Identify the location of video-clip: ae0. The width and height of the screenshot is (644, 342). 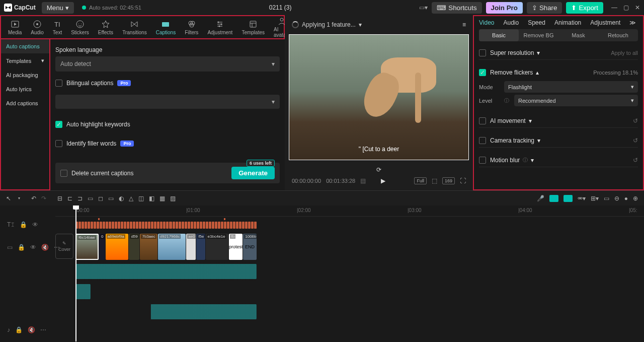
(191, 247).